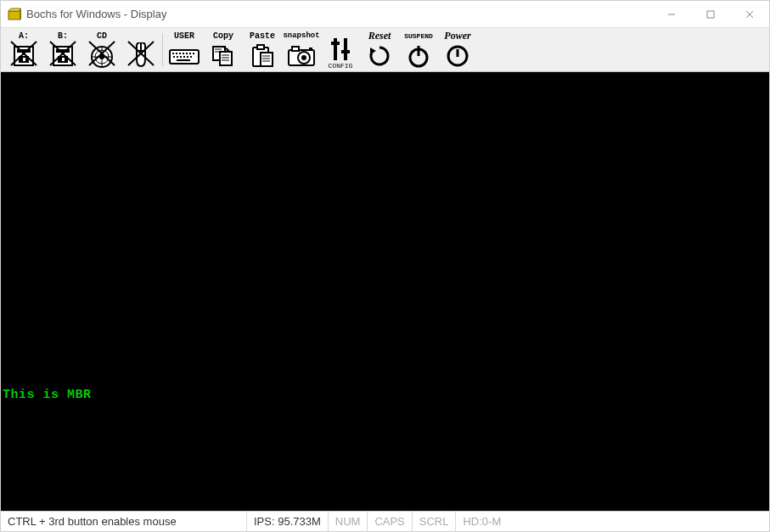 The width and height of the screenshot is (770, 532). I want to click on copy-label: Copy, so click(223, 36).